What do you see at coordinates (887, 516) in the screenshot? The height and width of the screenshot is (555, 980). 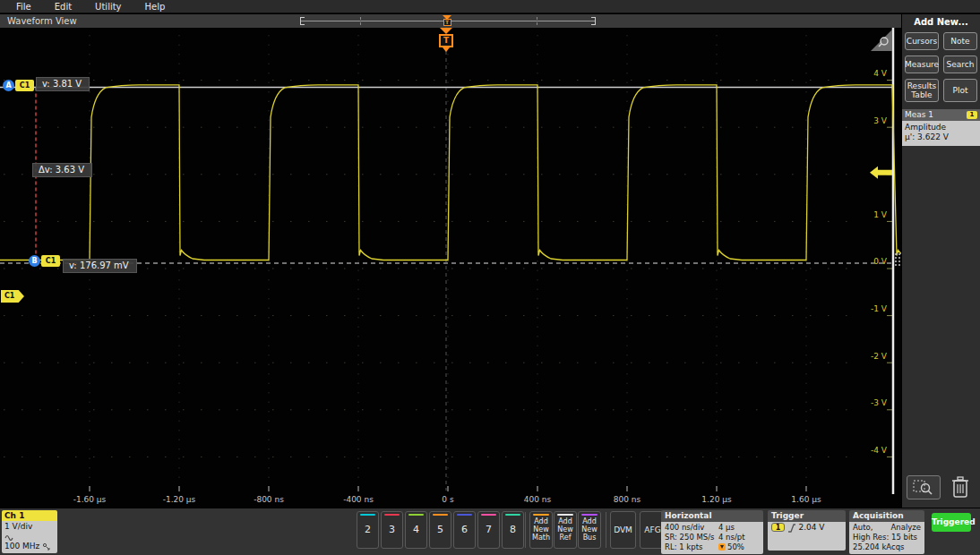 I see `acquisition-title: Acquisition` at bounding box center [887, 516].